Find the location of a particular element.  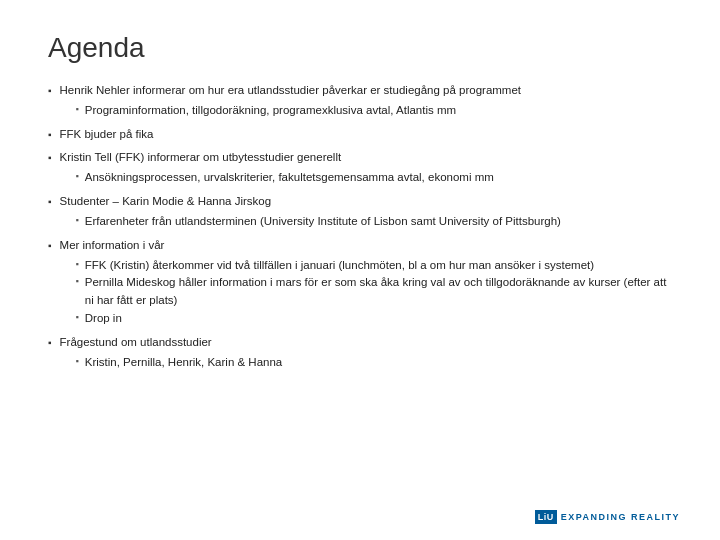

list-item: Henrik Nehler informerar om hur era utla… is located at coordinates (360, 101).